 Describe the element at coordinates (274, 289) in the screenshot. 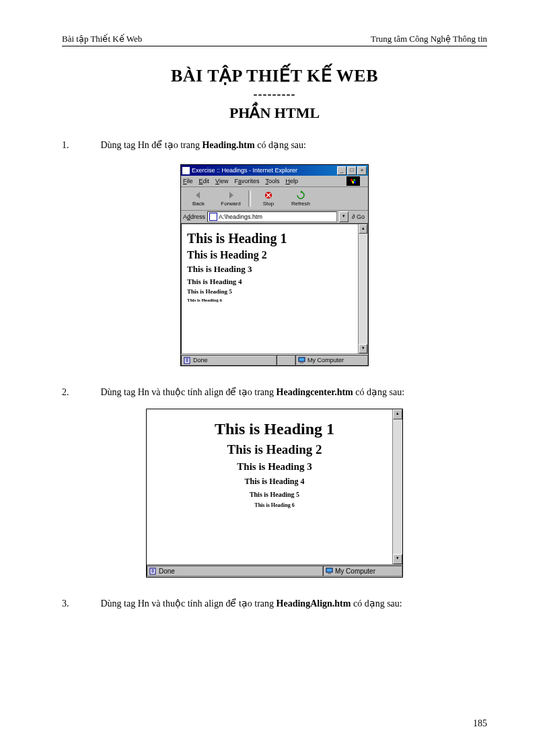

I see `ie-content-area: This is Heading 1 This is Heading 2 This…` at that location.